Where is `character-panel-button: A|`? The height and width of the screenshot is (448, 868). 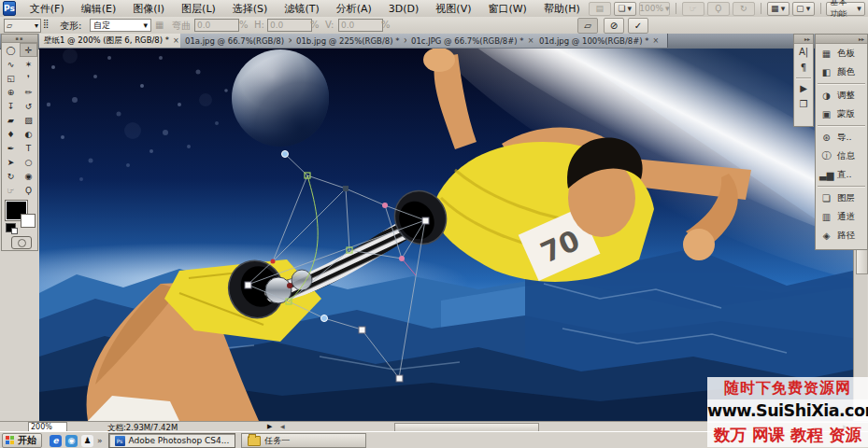
character-panel-button: A| is located at coordinates (804, 52).